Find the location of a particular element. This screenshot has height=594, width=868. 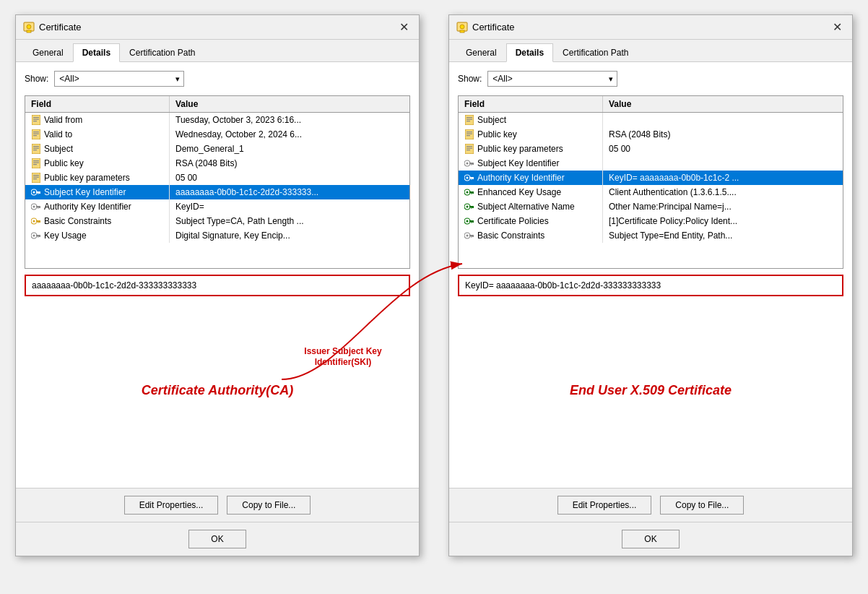

row-value: Subject Type=CA, Path Length ... is located at coordinates (290, 221).